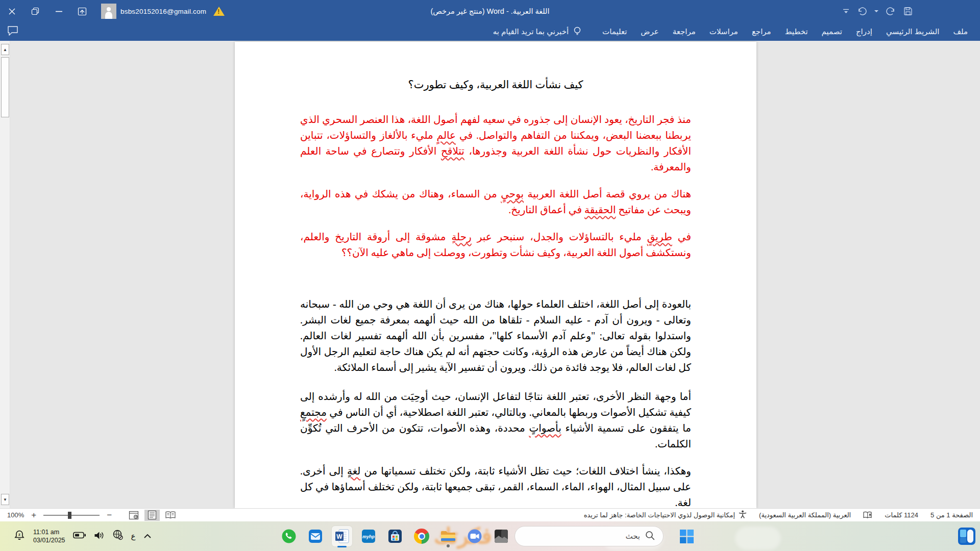 This screenshot has width=980, height=551. Describe the element at coordinates (666, 515) in the screenshot. I see `accessibility-status: إمكانية الوصول لذوي الاحتياجات الخاصة: ج…` at that location.